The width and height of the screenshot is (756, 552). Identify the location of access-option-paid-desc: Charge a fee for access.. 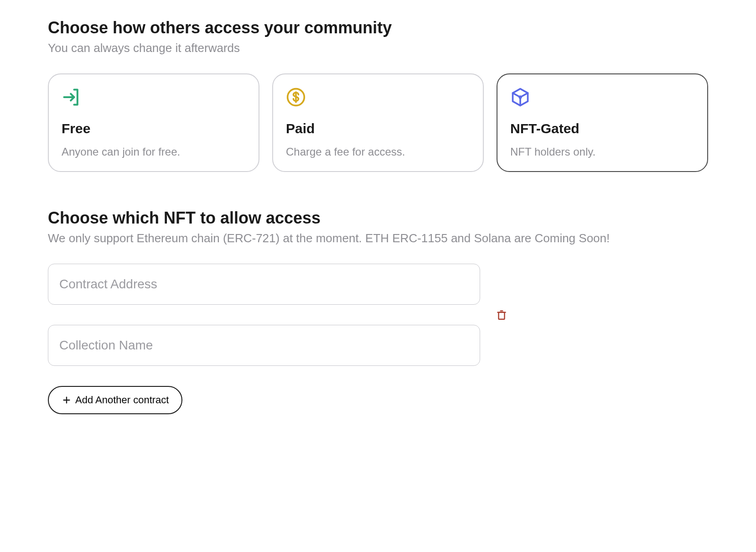
(378, 152).